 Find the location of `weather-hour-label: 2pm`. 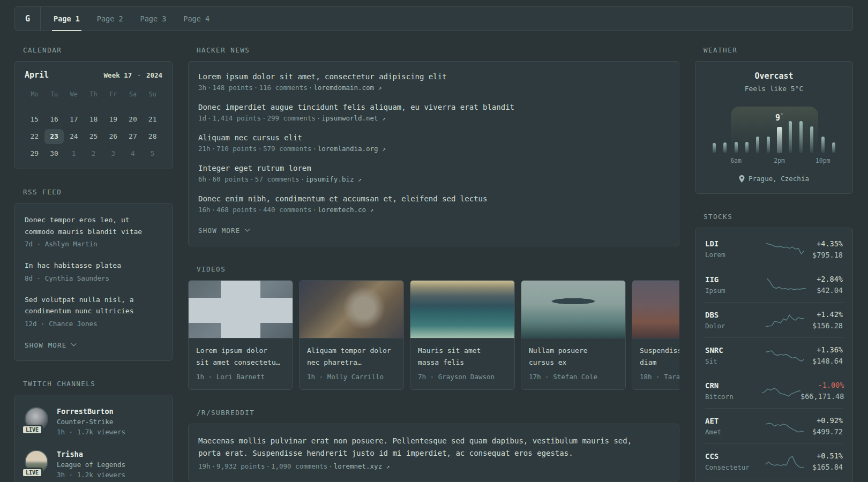

weather-hour-label: 2pm is located at coordinates (779, 161).